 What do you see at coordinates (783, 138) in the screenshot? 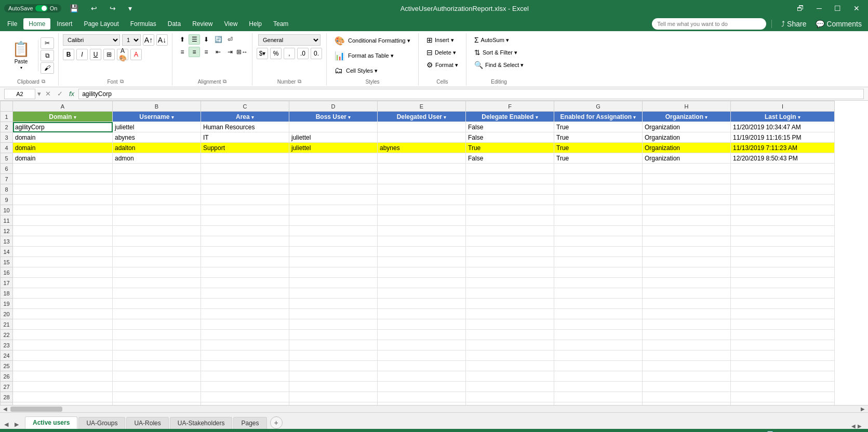
I see `cell-r3-c8: 11/19/2019 11:16:15 PM` at bounding box center [783, 138].